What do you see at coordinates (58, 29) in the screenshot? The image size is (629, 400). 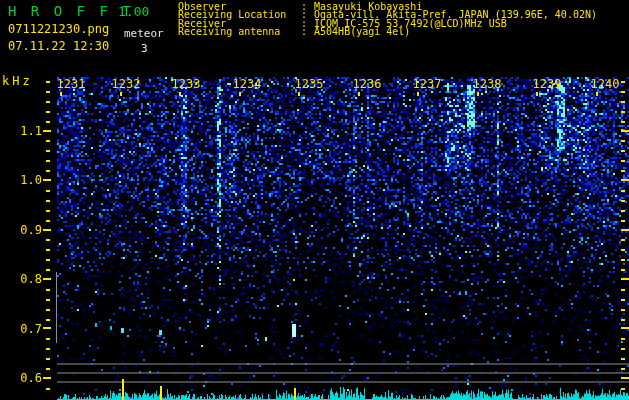 I see `output-filename: 0711221230.png` at bounding box center [58, 29].